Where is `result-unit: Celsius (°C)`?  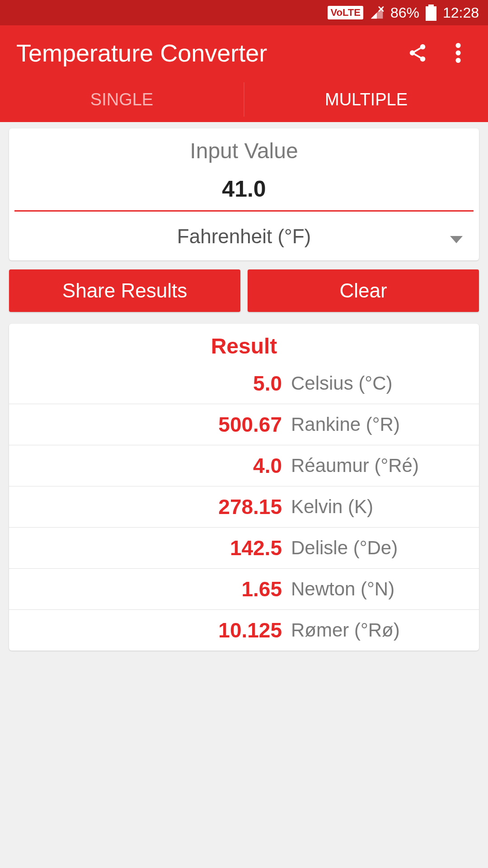
result-unit: Celsius (°C) is located at coordinates (385, 383).